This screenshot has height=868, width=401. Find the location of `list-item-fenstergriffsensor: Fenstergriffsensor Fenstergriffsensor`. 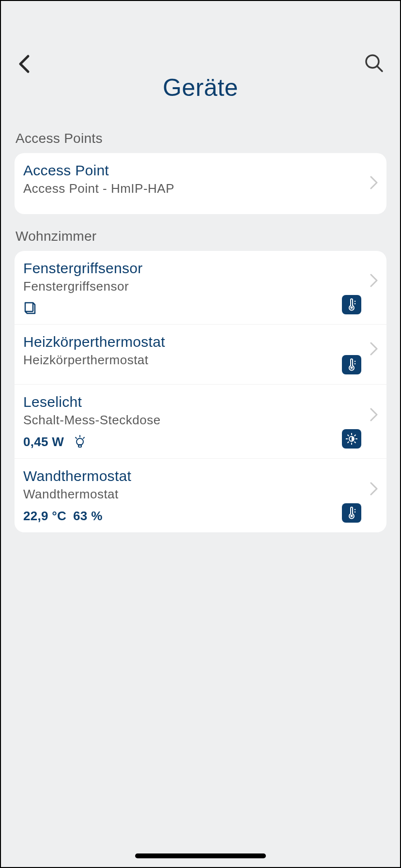

list-item-fenstergriffsensor: Fenstergriffsensor Fenstergriffsensor is located at coordinates (200, 288).